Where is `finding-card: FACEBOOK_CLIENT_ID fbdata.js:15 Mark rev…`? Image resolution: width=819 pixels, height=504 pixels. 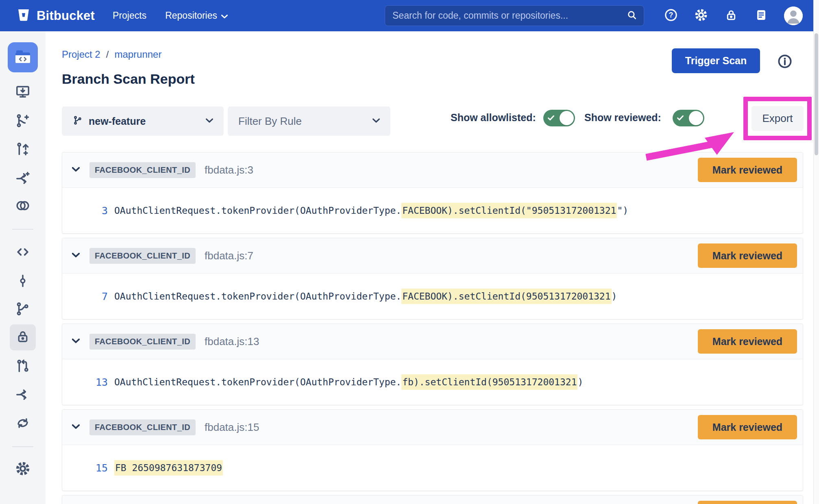 finding-card: FACEBOOK_CLIENT_ID fbdata.js:15 Mark rev… is located at coordinates (433, 450).